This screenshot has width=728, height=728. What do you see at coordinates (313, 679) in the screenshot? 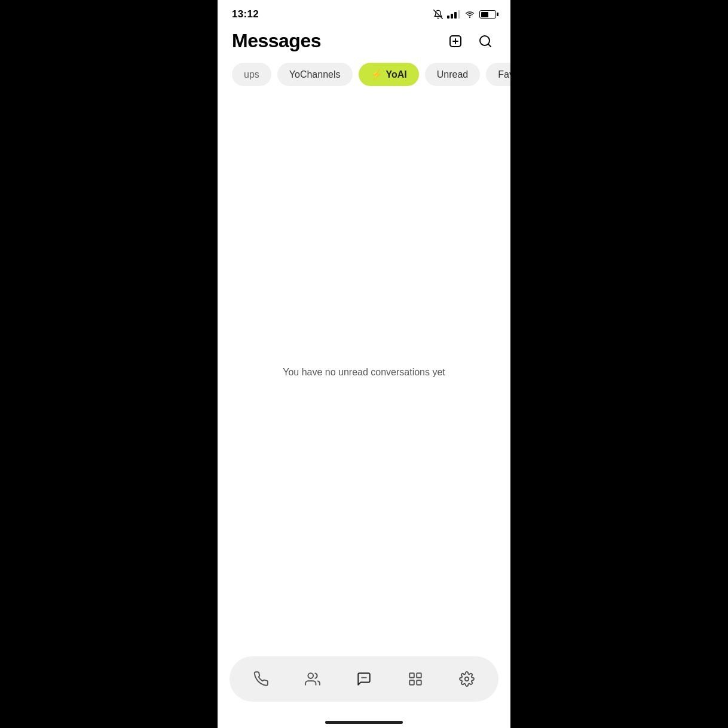
I see `contacts-icon` at bounding box center [313, 679].